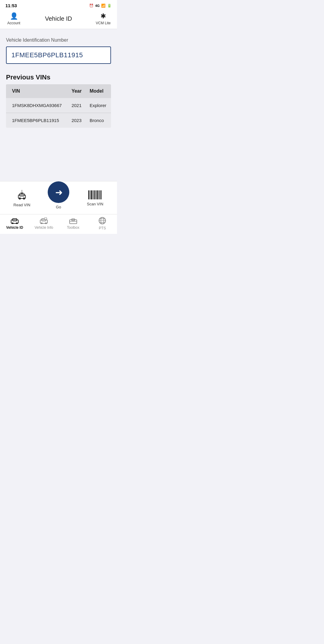  I want to click on col-header-year: Year, so click(77, 91).